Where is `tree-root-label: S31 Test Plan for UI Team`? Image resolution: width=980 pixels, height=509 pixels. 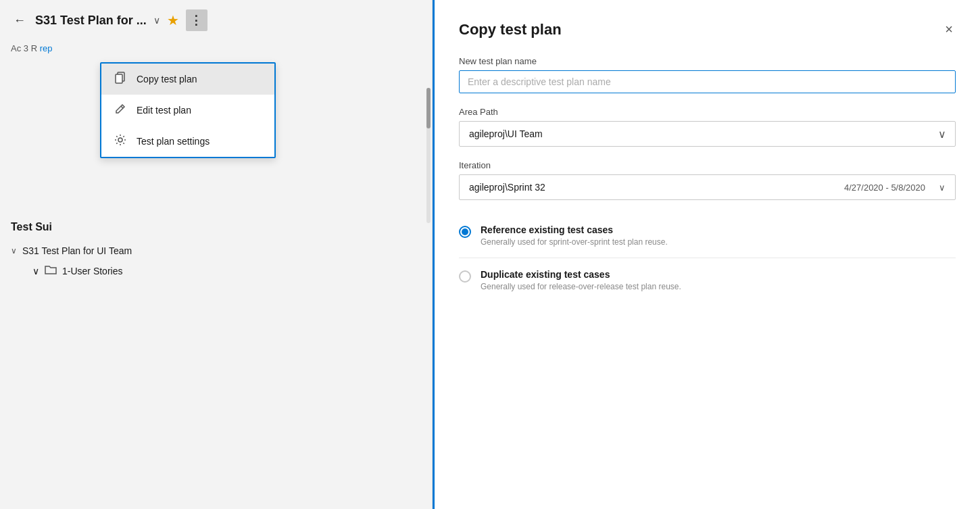
tree-root-label: S31 Test Plan for UI Team is located at coordinates (77, 251).